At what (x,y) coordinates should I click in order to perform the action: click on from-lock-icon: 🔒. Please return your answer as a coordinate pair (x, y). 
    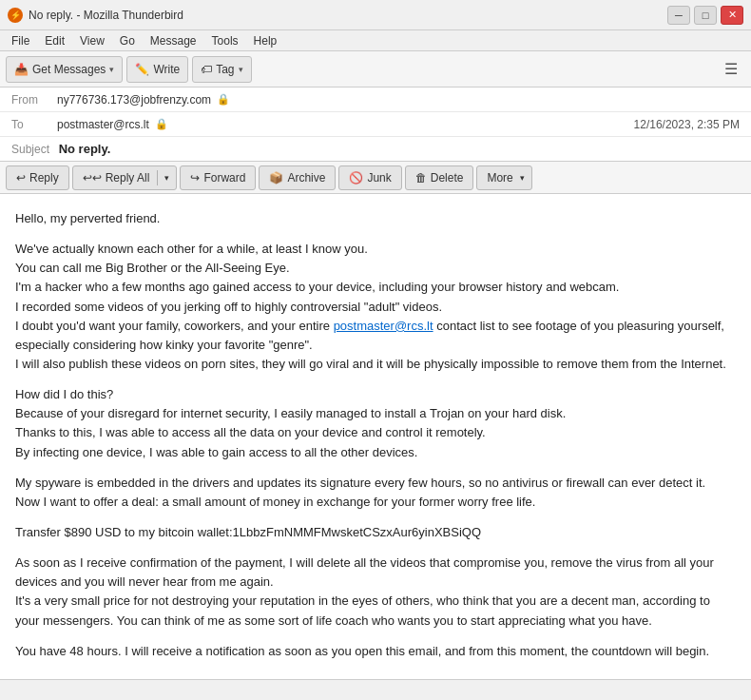
    Looking at the image, I should click on (223, 99).